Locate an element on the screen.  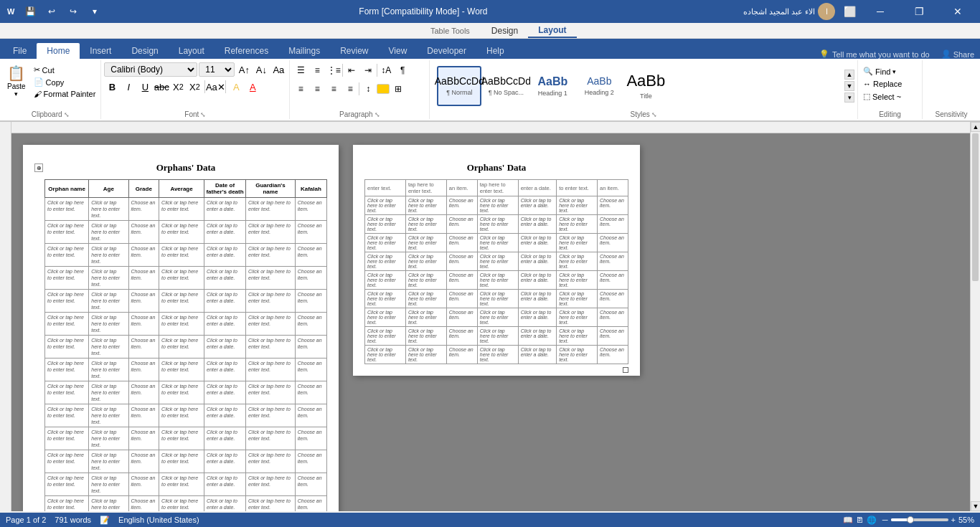
table-layout-tab: Layout is located at coordinates (552, 31).